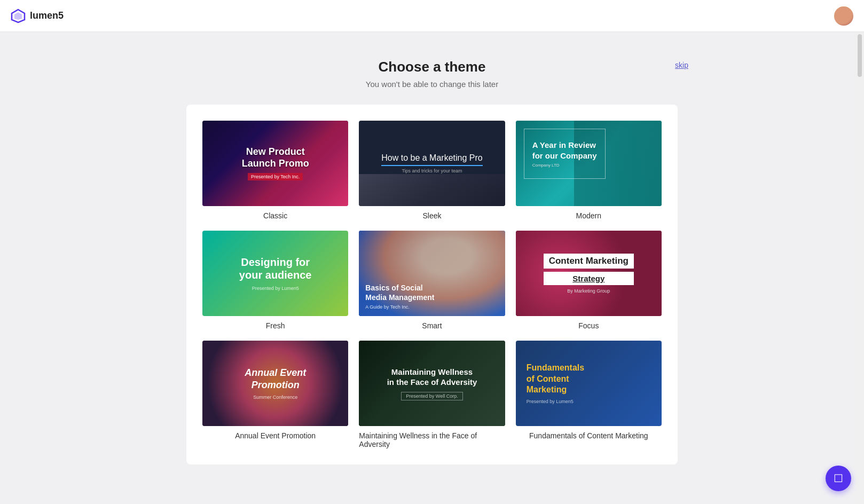  What do you see at coordinates (588, 326) in the screenshot?
I see `focus-label: Focus` at bounding box center [588, 326].